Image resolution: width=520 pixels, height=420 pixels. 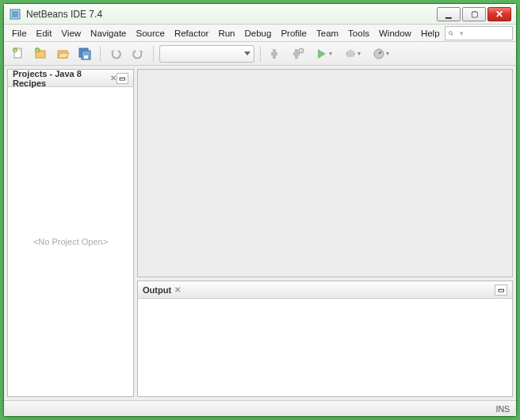 What do you see at coordinates (108, 33) in the screenshot?
I see `menu-navigate: Navigate` at bounding box center [108, 33].